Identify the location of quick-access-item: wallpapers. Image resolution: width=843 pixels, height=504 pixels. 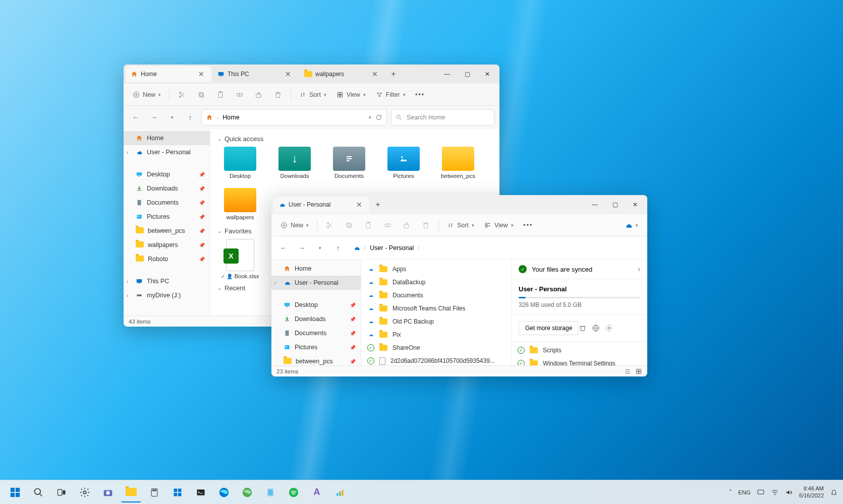
(240, 204).